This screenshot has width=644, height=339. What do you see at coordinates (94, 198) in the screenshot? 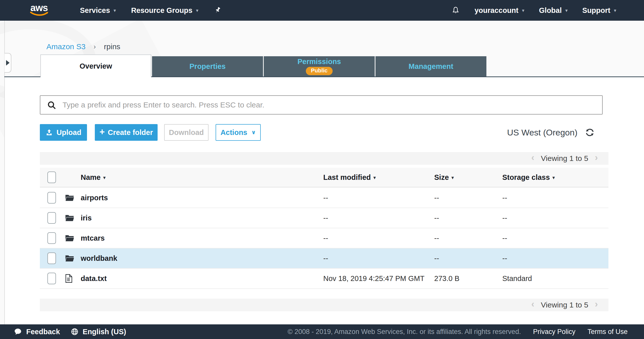
I see `folder-name-link: airports` at bounding box center [94, 198].